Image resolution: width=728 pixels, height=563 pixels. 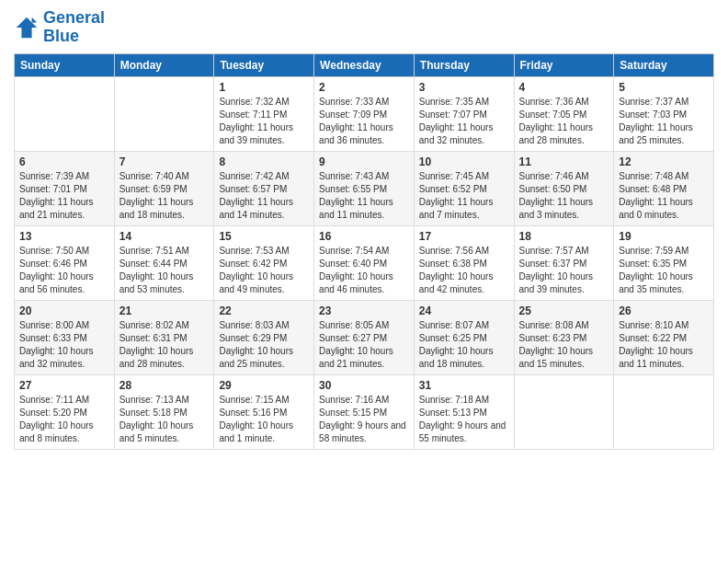 I want to click on daylight-text: Daylight: 10 hours and 8 minutes., so click(x=57, y=432).